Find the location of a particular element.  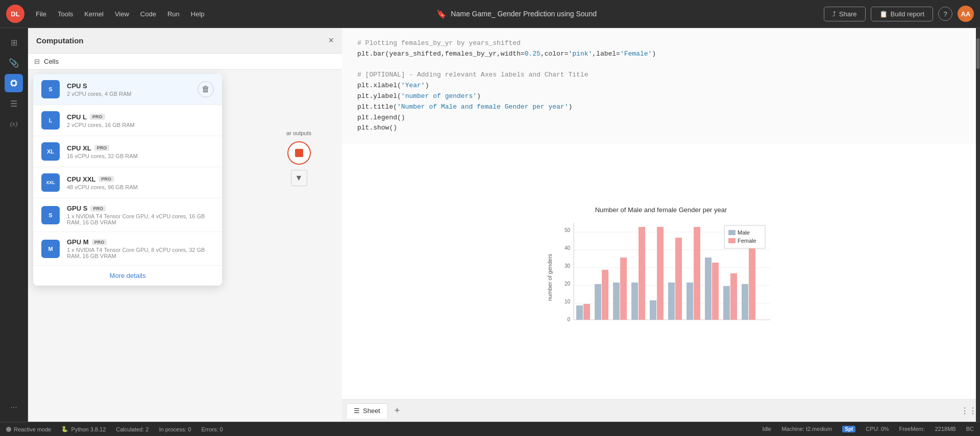

cpu-name-s: CPU S is located at coordinates (129, 86).